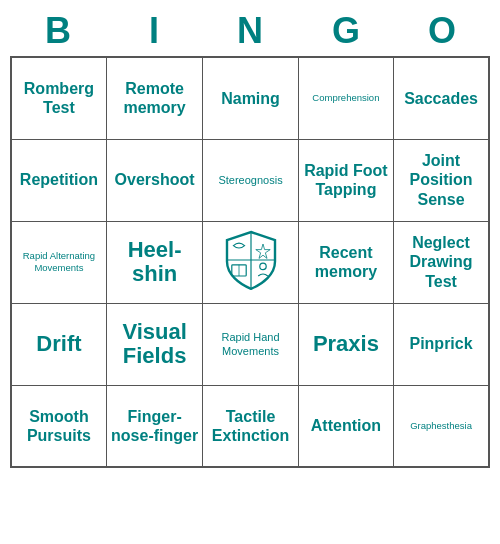  Describe the element at coordinates (442, 180) in the screenshot. I see `cell-r1-c4: Joint Position Sense` at that location.